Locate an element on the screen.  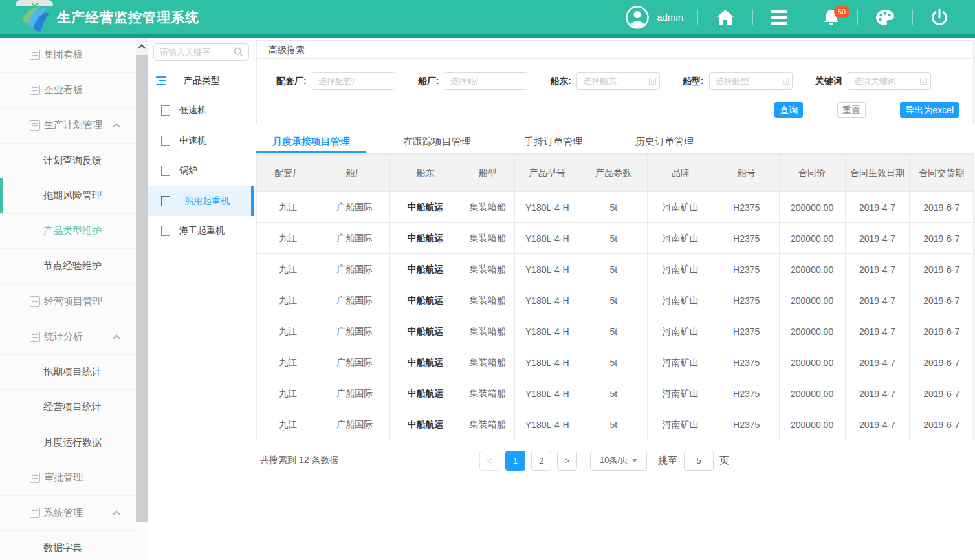
sidebar-item-产品类型维护: 产品类型维护 is located at coordinates (68, 232).